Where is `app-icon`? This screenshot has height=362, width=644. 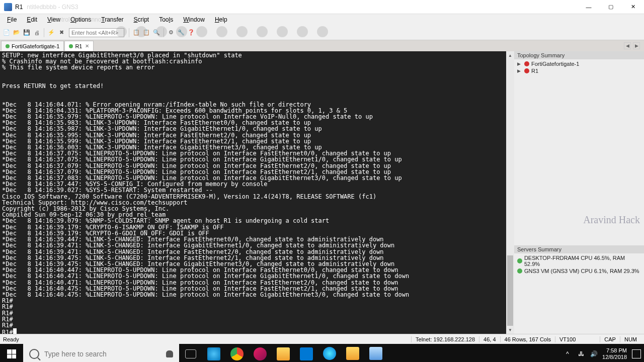 app-icon is located at coordinates (8, 7).